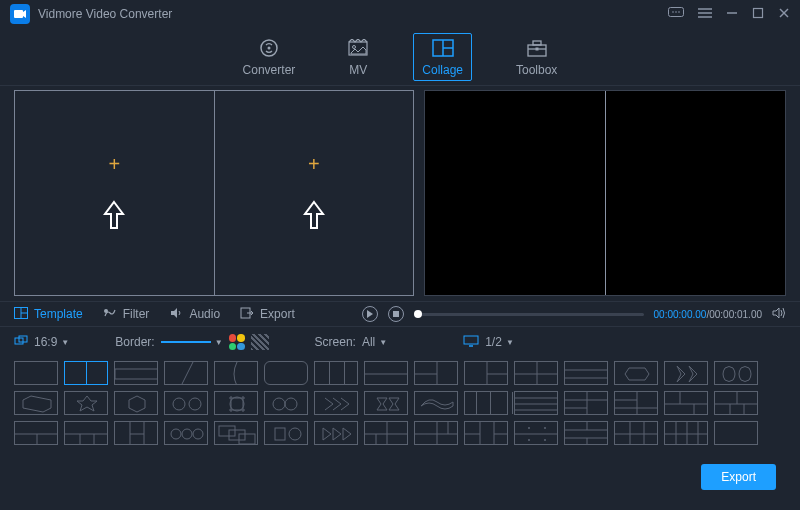  I want to click on play-button, so click(370, 314).